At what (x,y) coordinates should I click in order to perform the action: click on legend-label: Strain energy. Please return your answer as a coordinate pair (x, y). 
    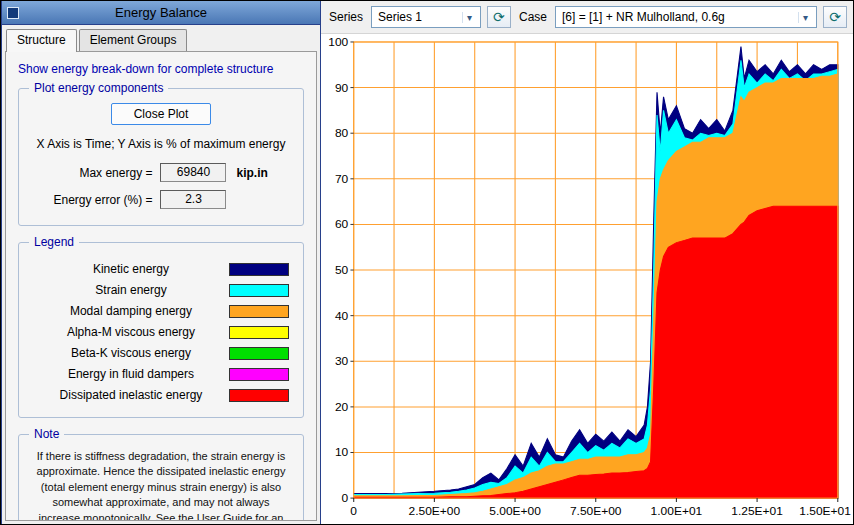
    Looking at the image, I should click on (131, 290).